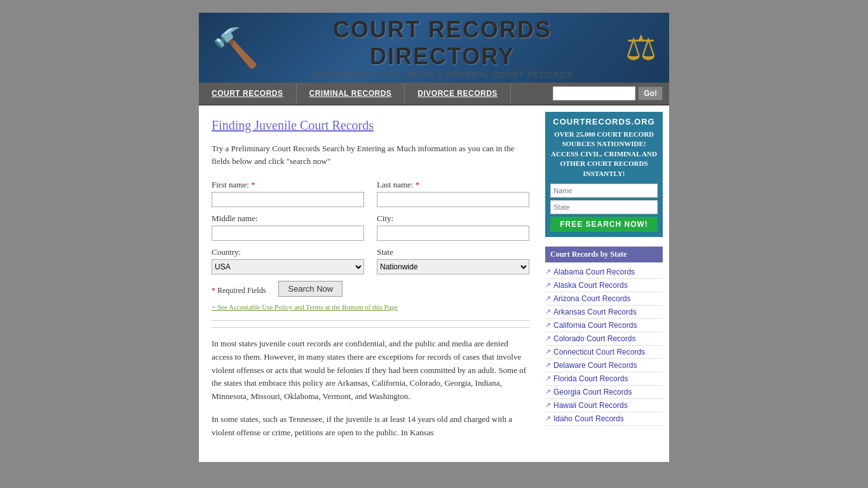  I want to click on country-label: Country:, so click(288, 252).